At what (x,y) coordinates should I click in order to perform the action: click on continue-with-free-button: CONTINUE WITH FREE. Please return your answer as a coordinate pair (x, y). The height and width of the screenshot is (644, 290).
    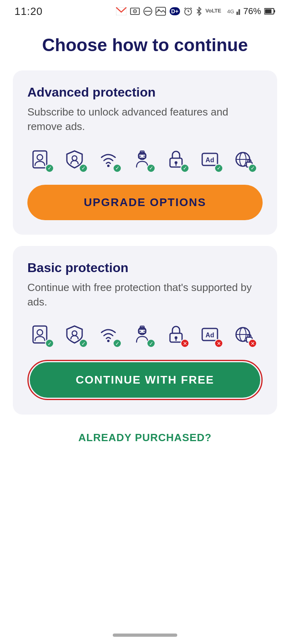
    Looking at the image, I should click on (145, 380).